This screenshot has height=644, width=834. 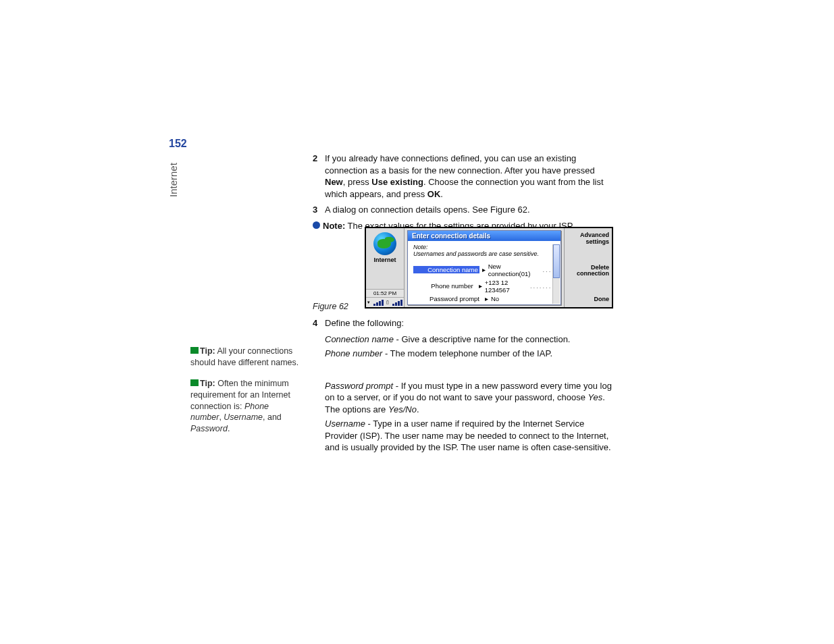 What do you see at coordinates (369, 302) in the screenshot?
I see `antenna-icon: ▾` at bounding box center [369, 302].